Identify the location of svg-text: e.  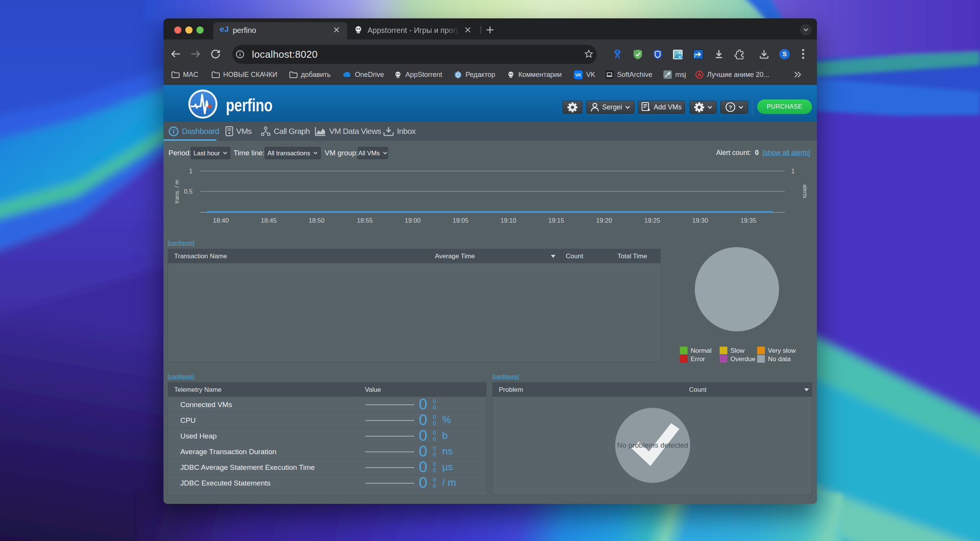
(222, 29).